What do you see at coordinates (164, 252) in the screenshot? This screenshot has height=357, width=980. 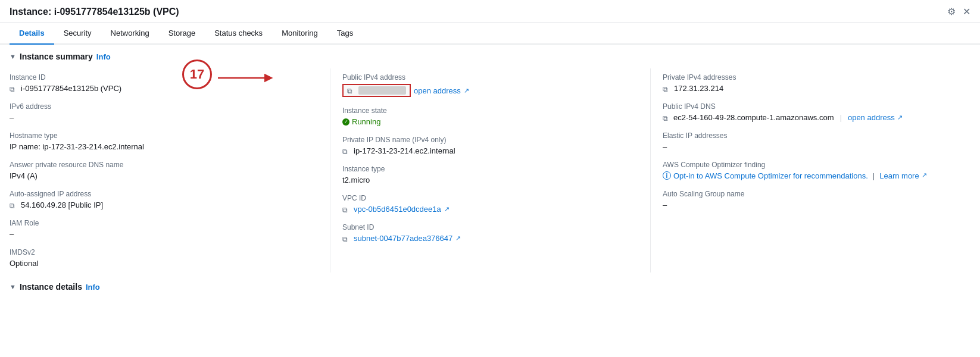 I see `imdsv2-label: IMDSv2` at bounding box center [164, 252].